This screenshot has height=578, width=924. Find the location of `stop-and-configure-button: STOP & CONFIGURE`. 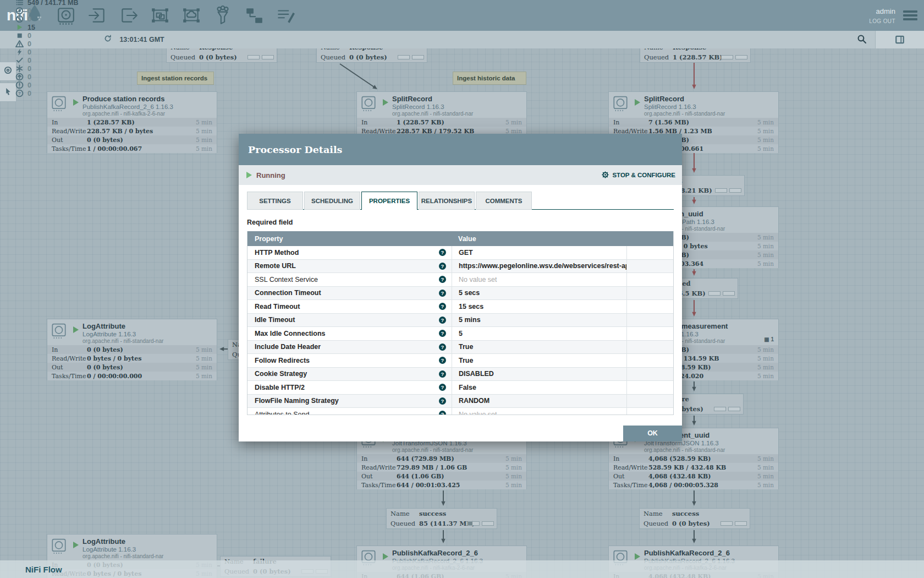

stop-and-configure-button: STOP & CONFIGURE is located at coordinates (638, 175).